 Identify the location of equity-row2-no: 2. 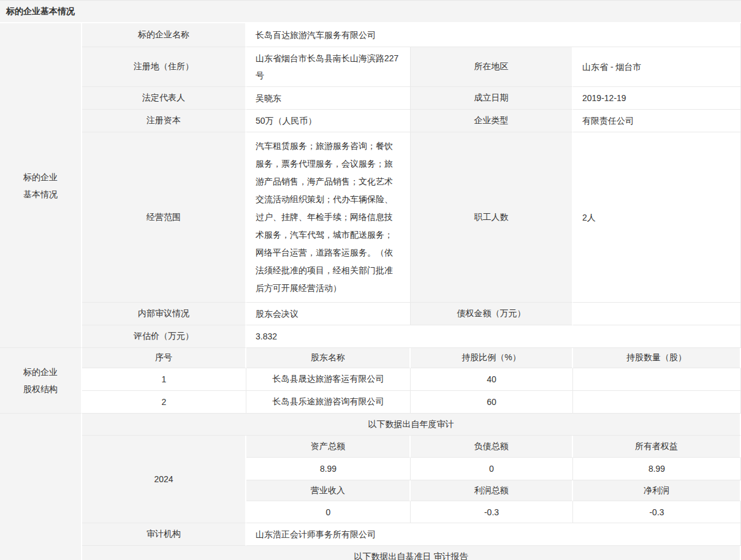
(164, 402).